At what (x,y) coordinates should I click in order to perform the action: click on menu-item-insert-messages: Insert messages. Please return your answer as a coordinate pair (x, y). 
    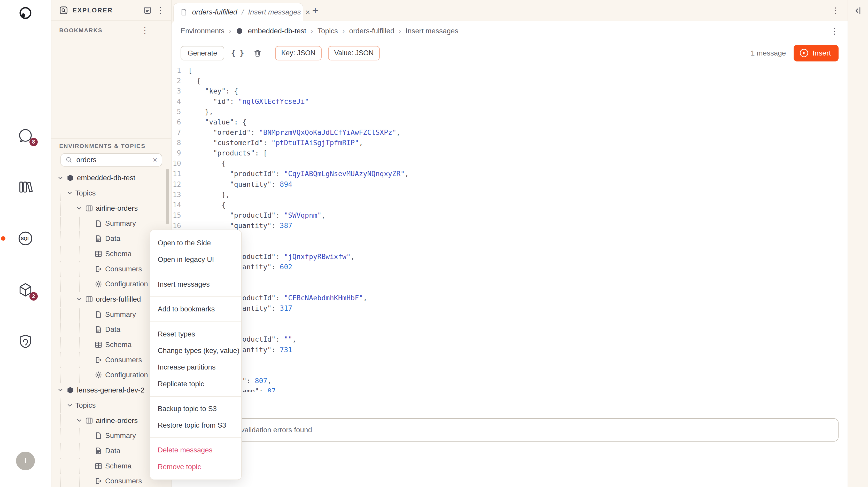
    Looking at the image, I should click on (196, 284).